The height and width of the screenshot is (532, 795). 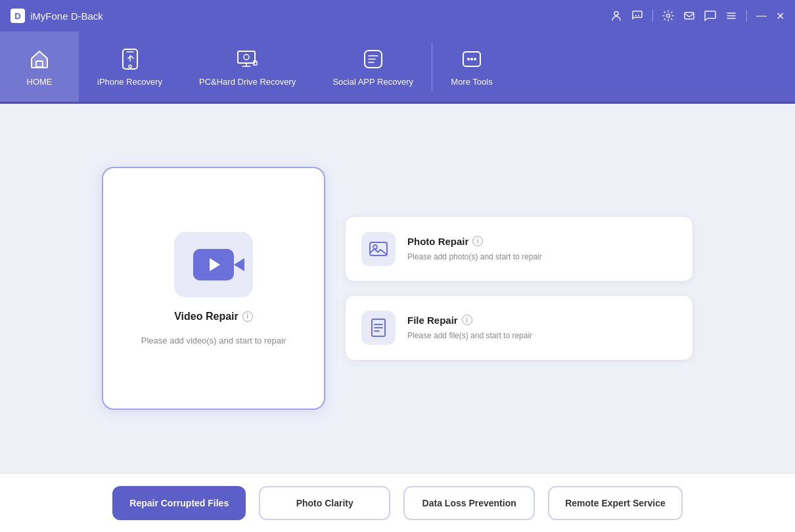 I want to click on nav-label-home: HOME, so click(x=39, y=81).